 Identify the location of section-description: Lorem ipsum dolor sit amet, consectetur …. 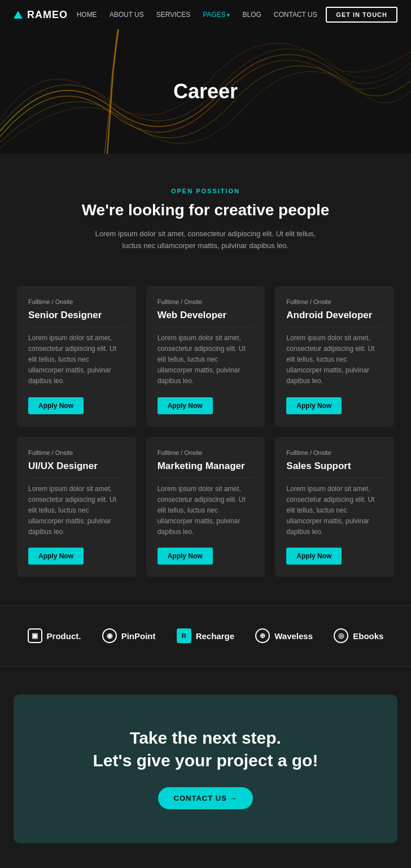
(206, 240).